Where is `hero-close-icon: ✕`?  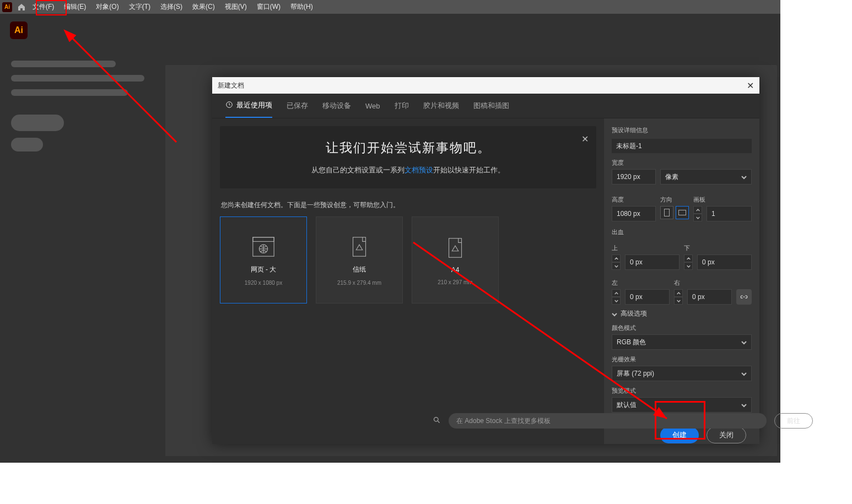
hero-close-icon: ✕ is located at coordinates (585, 139).